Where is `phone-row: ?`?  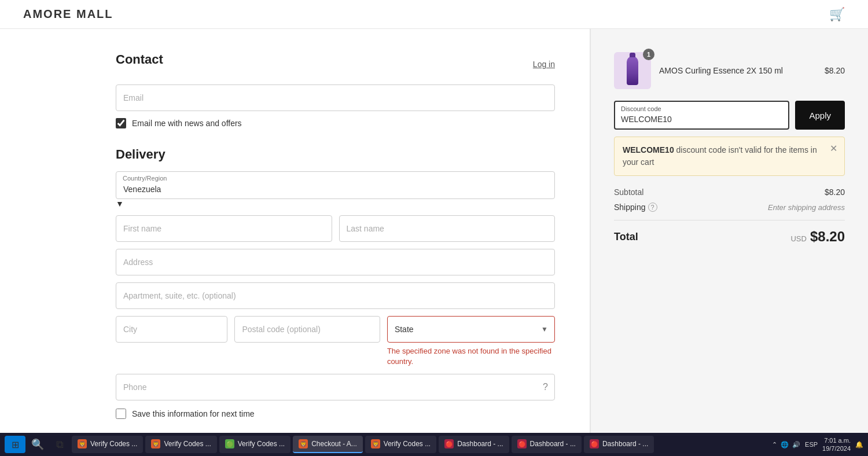
phone-row: ? is located at coordinates (336, 387).